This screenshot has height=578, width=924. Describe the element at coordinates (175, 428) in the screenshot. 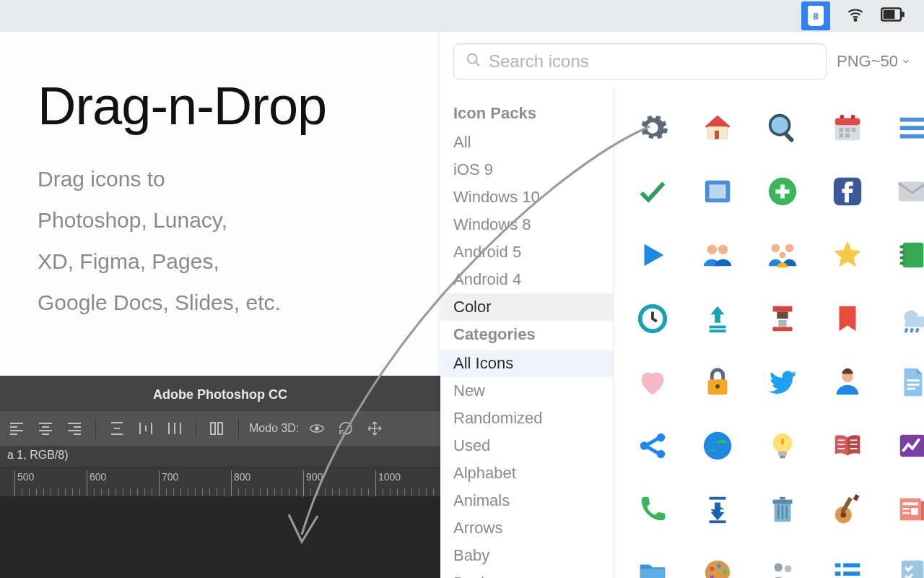

I see `dist-center-icon` at that location.